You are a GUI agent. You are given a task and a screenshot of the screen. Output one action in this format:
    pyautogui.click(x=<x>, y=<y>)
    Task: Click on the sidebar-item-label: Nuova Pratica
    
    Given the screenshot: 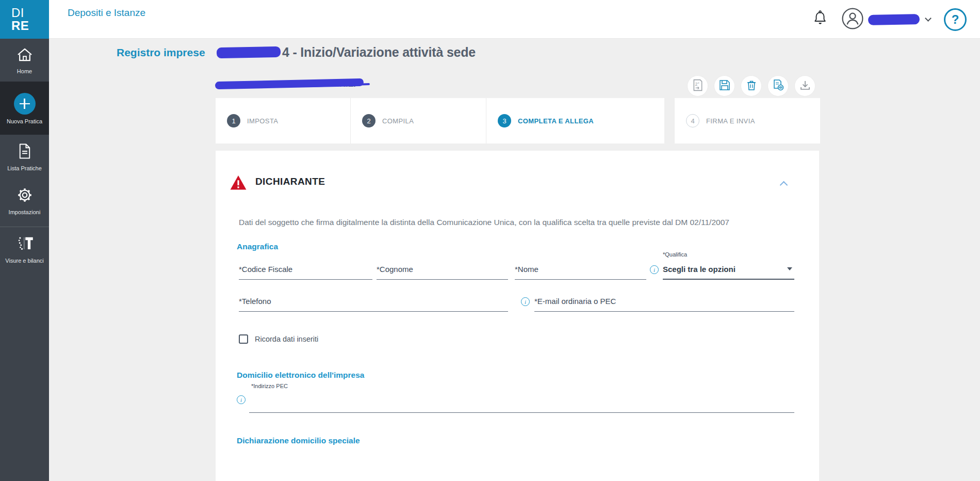 What is the action you would take?
    pyautogui.click(x=25, y=121)
    